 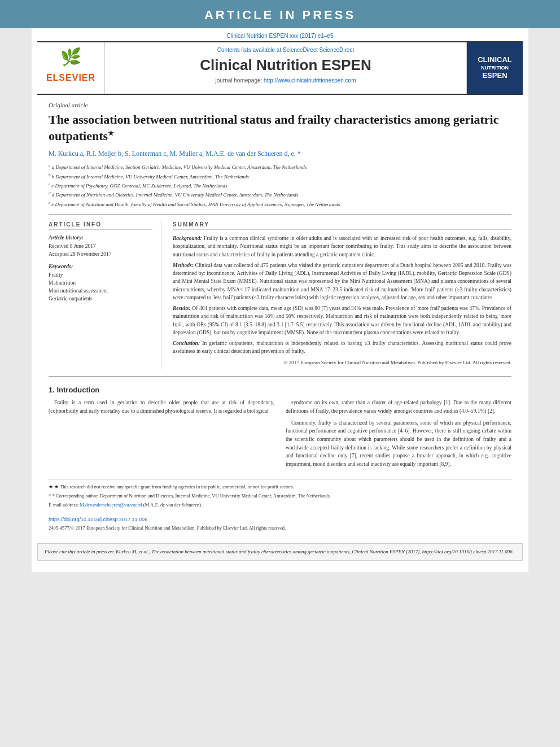 What do you see at coordinates (280, 105) in the screenshot?
I see `article-type: Original article` at bounding box center [280, 105].